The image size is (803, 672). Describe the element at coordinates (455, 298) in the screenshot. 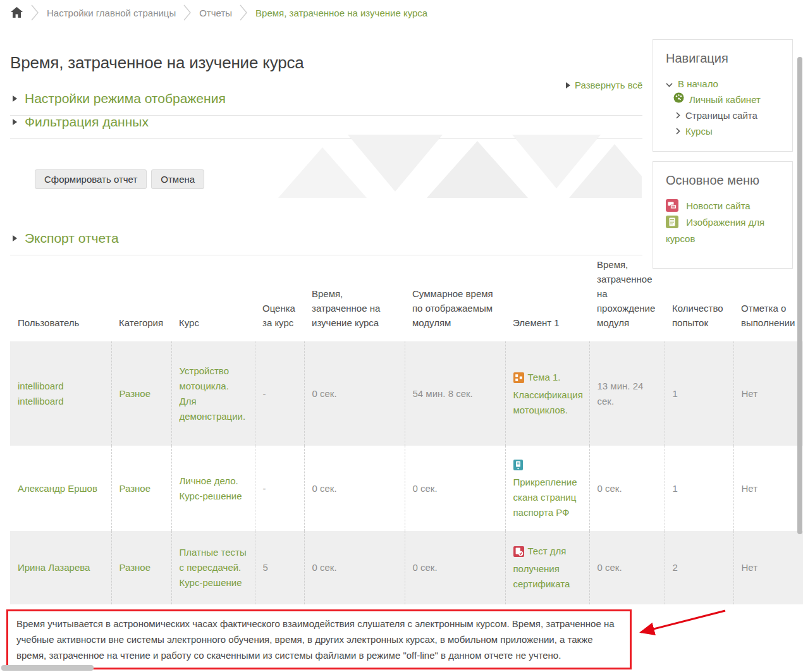

I see `col-header-modules-time: Суммарное время по отображаемым модулям` at that location.